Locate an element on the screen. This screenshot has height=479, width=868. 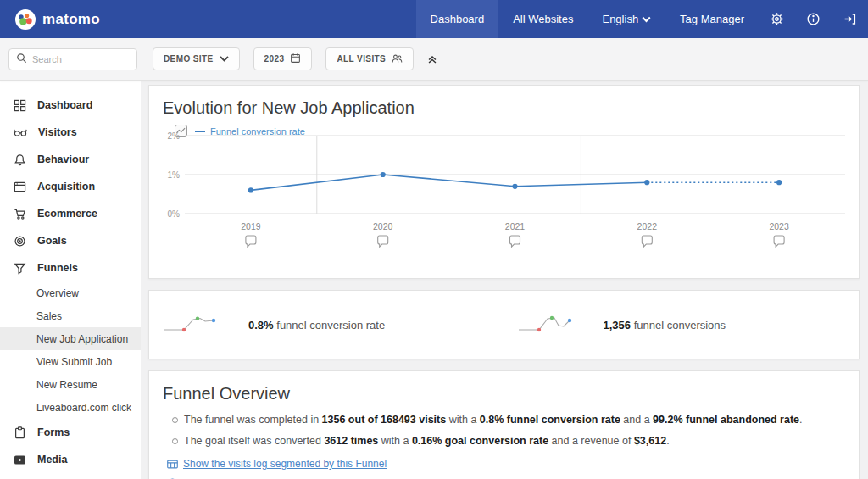
sign-out-icon is located at coordinates (849, 19).